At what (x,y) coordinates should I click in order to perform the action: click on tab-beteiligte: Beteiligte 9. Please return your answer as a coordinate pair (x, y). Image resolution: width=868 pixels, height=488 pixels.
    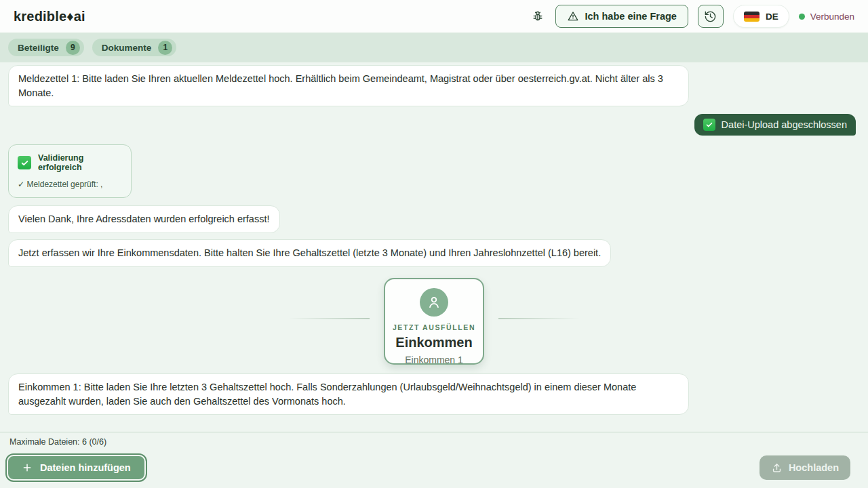
    Looking at the image, I should click on (46, 47).